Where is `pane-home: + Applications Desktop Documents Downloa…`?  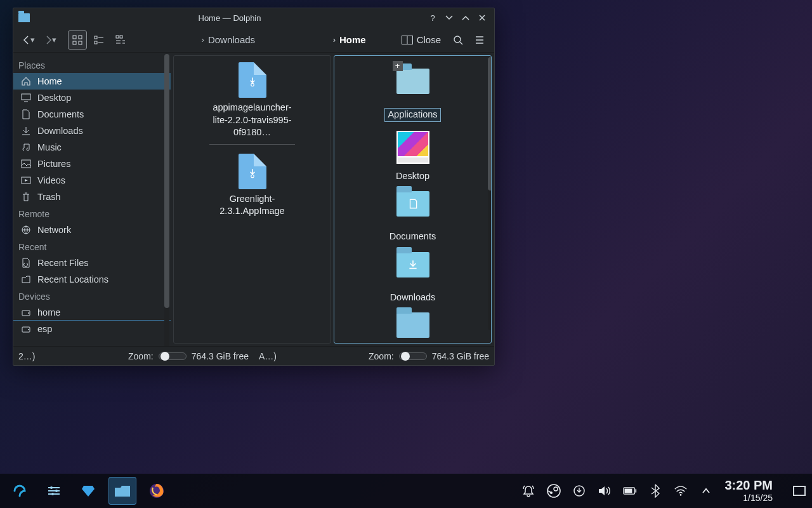 pane-home: + Applications Desktop Documents Downloa… is located at coordinates (412, 199).